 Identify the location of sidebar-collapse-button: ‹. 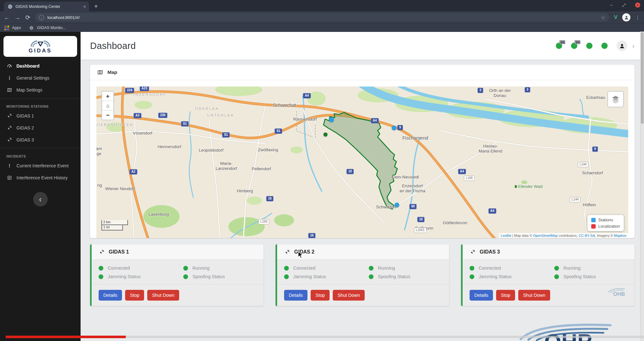
(40, 199).